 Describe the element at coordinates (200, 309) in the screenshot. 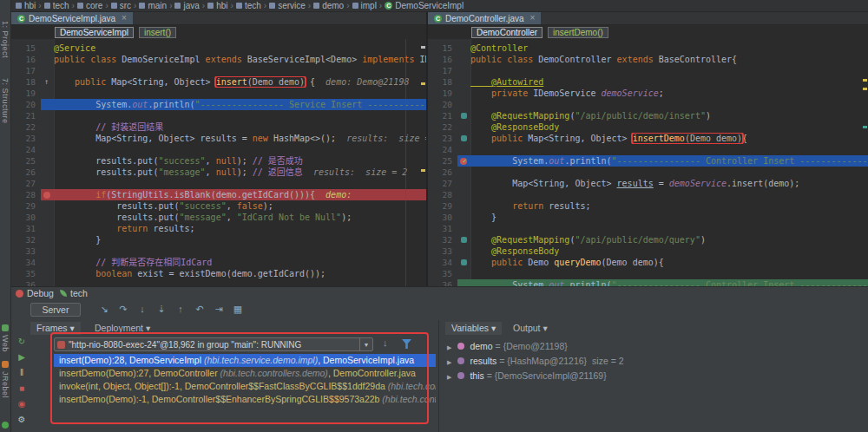

I see `drop-frame-icon: ↶` at that location.